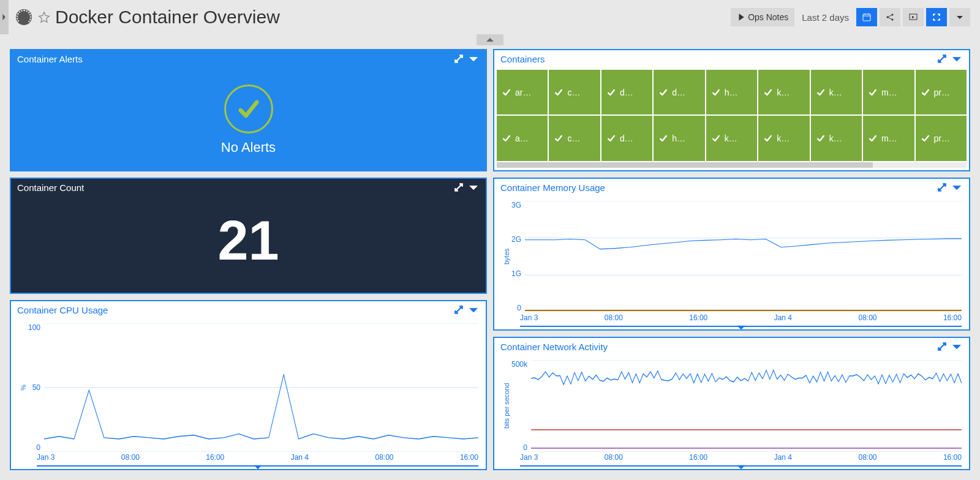 Image resolution: width=980 pixels, height=480 pixels. Describe the element at coordinates (826, 17) in the screenshot. I see `time-range-label: Last 2 days` at that location.